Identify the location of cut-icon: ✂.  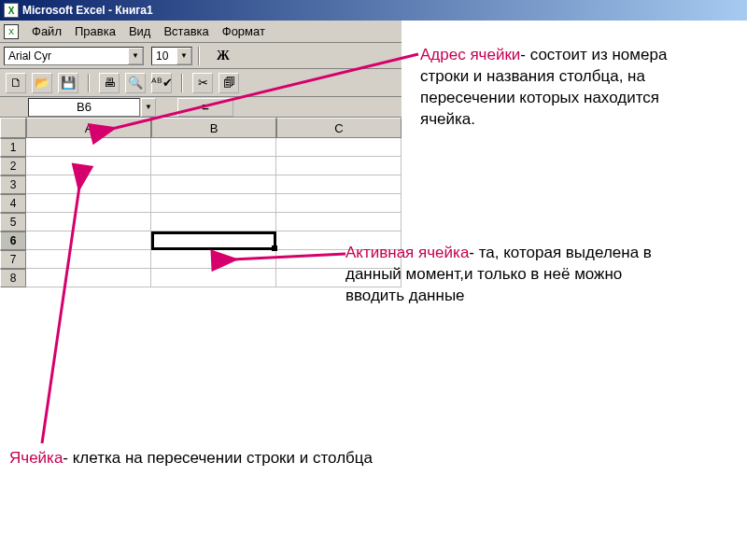
(203, 83).